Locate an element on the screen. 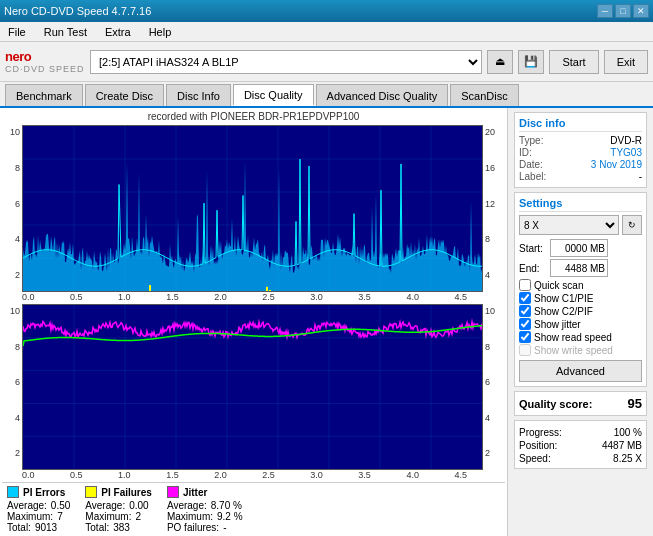 The image size is (653, 536). pi-failures-avg-value: 0.00 is located at coordinates (138, 506).